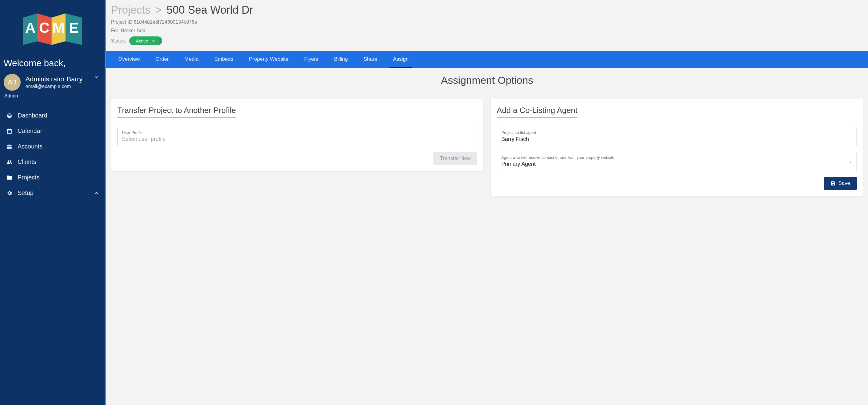  I want to click on transfer-card-title: Transfer Project to Another Profile, so click(177, 112).